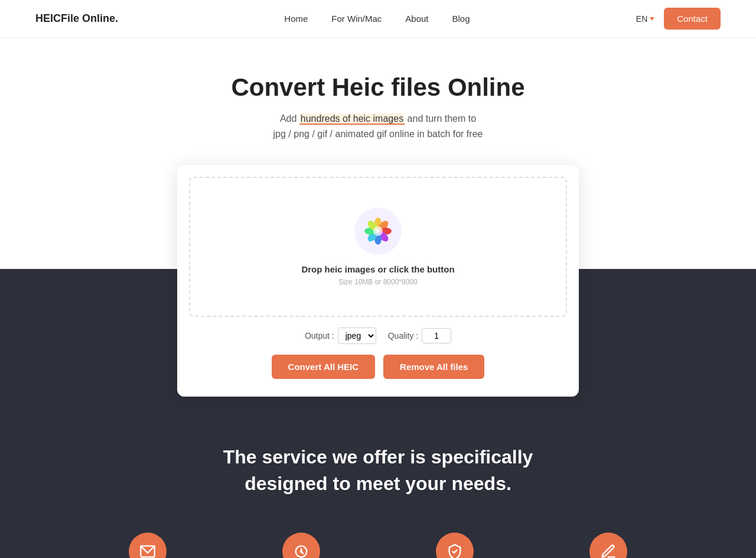  What do you see at coordinates (608, 545) in the screenshot?
I see `easy-icon-circle` at bounding box center [608, 545].